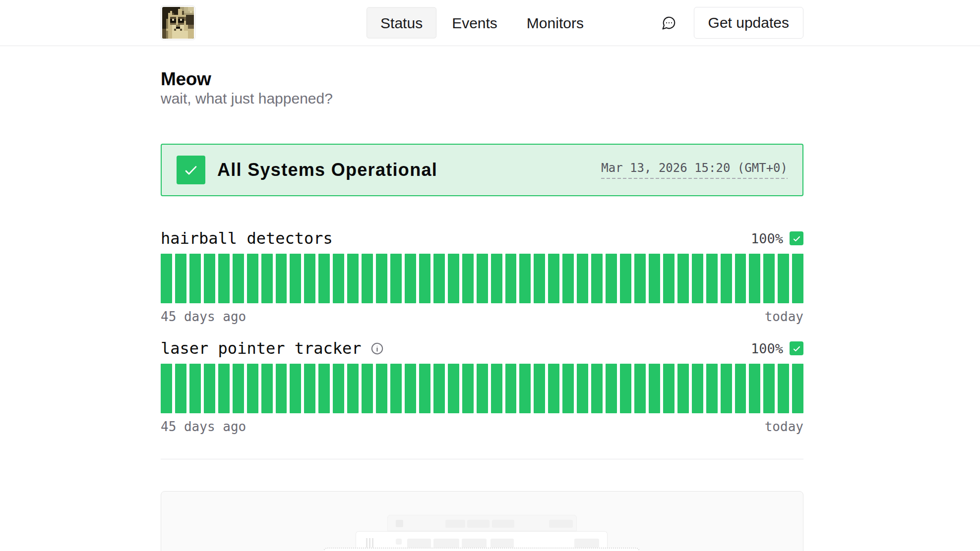 The width and height of the screenshot is (980, 551). Describe the element at coordinates (669, 23) in the screenshot. I see `feedback-chat-icon` at that location.